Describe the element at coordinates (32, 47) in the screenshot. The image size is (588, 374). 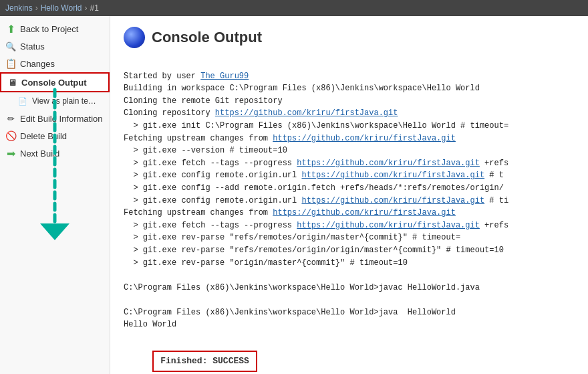
I see `sidebar-label-status: Status` at that location.